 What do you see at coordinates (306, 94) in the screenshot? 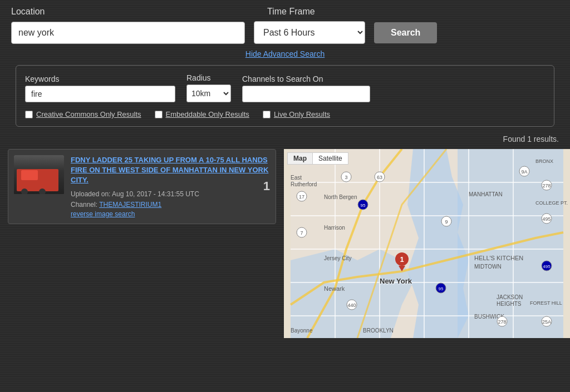
I see `channels-input` at bounding box center [306, 94].